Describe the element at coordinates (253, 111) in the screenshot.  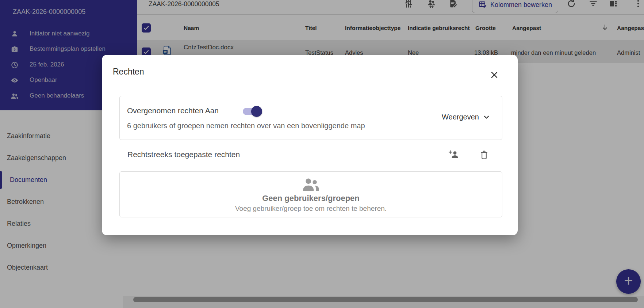
I see `inherited-rights-toggle` at that location.